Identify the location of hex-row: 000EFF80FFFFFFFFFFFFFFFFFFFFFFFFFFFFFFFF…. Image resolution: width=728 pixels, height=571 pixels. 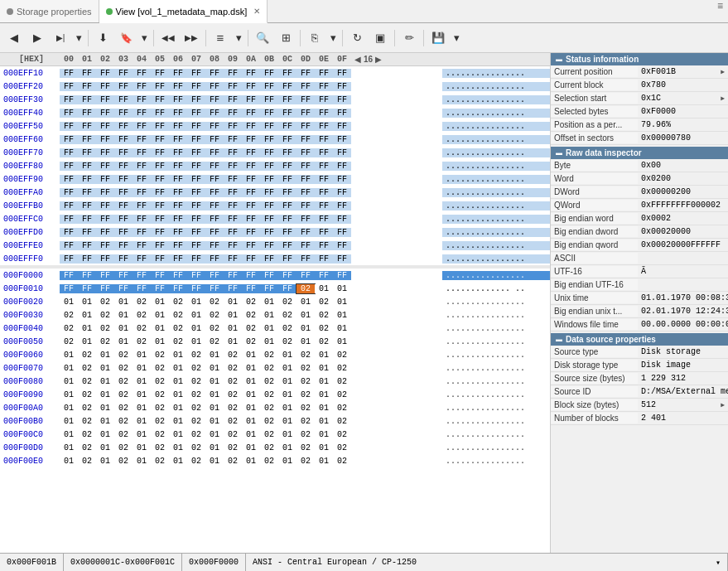
(275, 166).